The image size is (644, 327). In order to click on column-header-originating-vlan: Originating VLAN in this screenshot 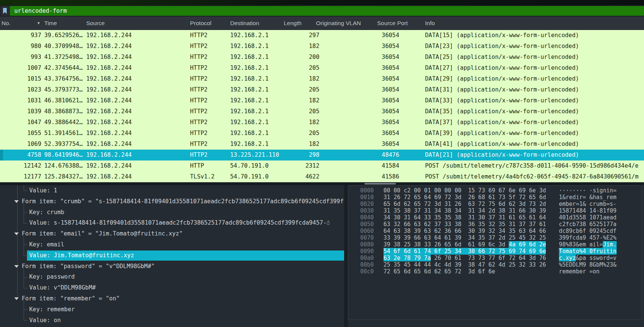, I will do `click(338, 23)`.